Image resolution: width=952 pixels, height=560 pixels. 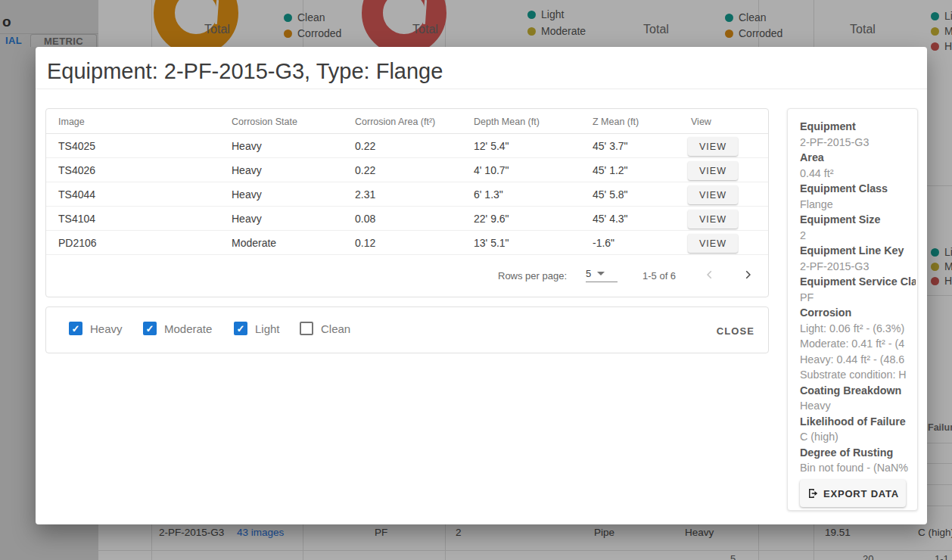 What do you see at coordinates (858, 390) in the screenshot?
I see `info-label: Coating Breakdown` at bounding box center [858, 390].